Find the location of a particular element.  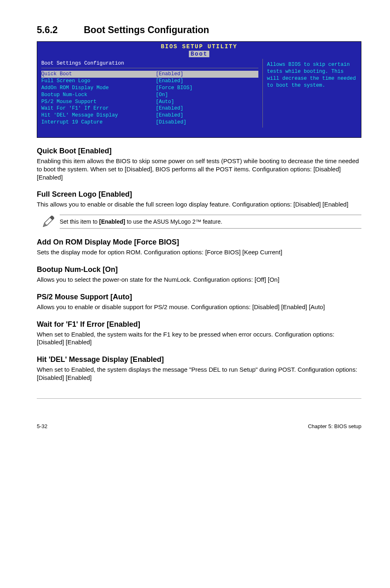

bios-row-label: Hit 'DEL' Message Display is located at coordinates (99, 115).